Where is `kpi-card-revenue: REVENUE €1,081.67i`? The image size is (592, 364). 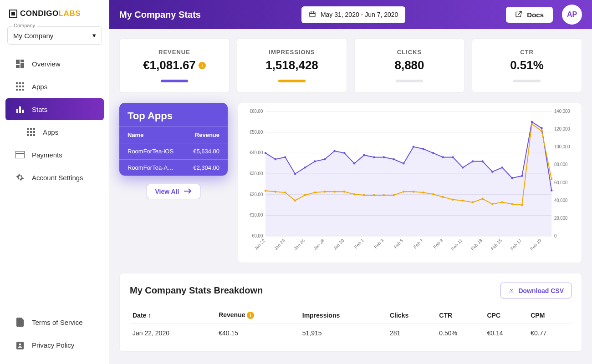
kpi-card-revenue: REVENUE €1,081.67i is located at coordinates (174, 66).